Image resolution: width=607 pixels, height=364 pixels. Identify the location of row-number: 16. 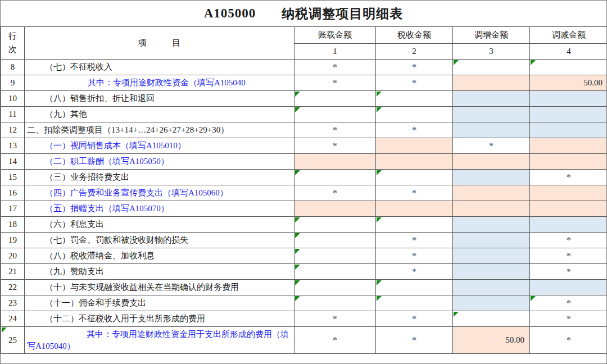
(13, 193).